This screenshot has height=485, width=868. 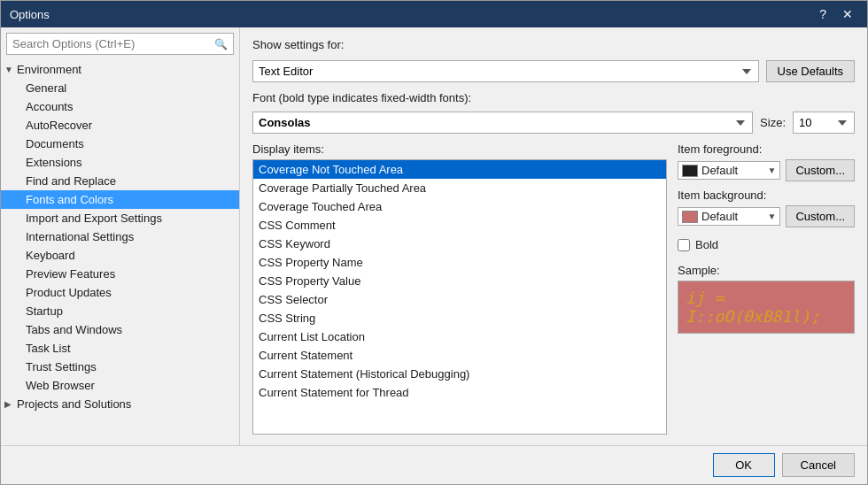 What do you see at coordinates (74, 404) in the screenshot?
I see `projects-label: Projects and Solutions` at bounding box center [74, 404].